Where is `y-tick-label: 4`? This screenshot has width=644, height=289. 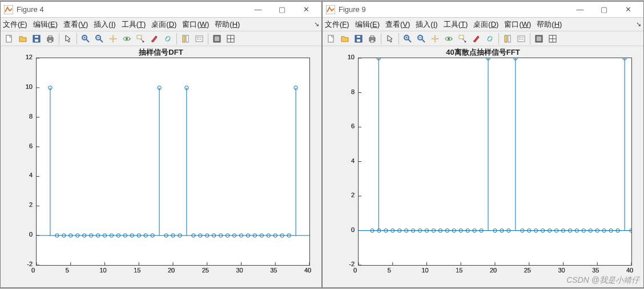 y-tick-label: 4 is located at coordinates (353, 161).